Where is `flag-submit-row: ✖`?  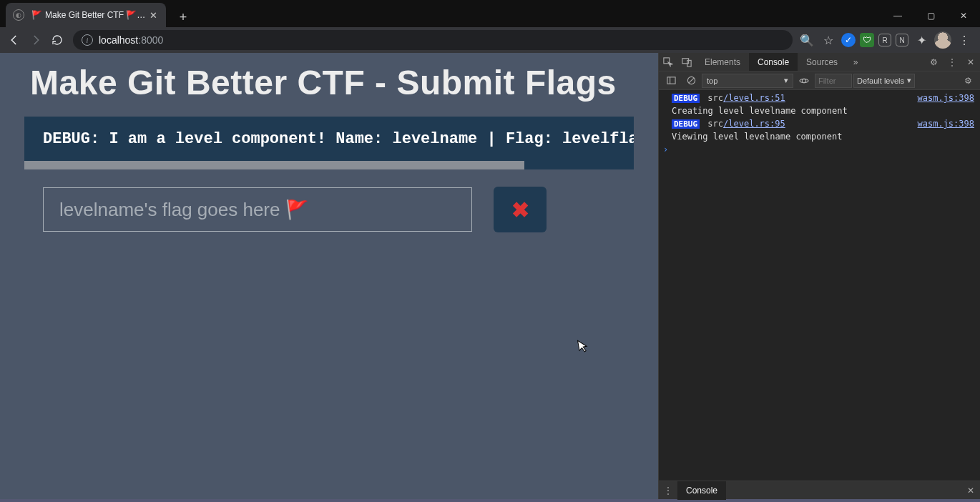
flag-submit-row: ✖ is located at coordinates (351, 210).